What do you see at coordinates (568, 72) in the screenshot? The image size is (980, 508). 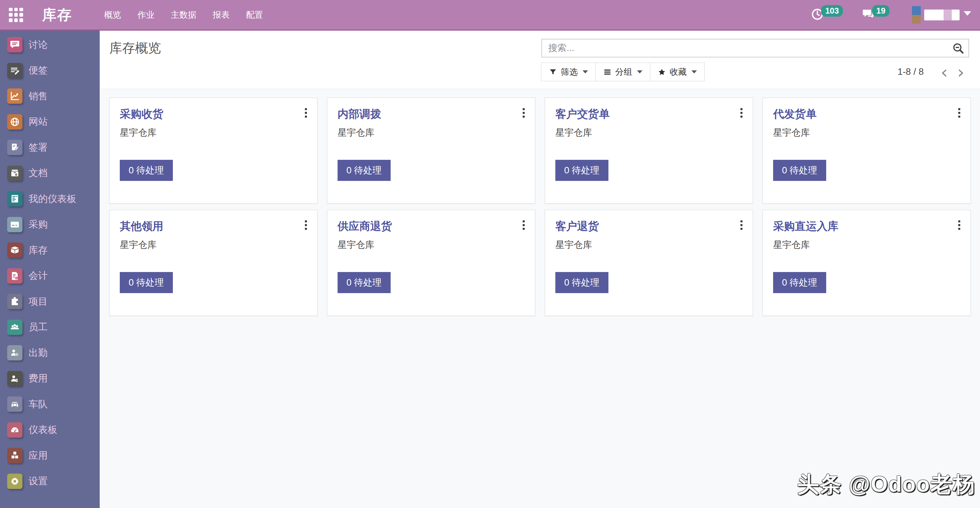 I see `filter-button: 筛选` at bounding box center [568, 72].